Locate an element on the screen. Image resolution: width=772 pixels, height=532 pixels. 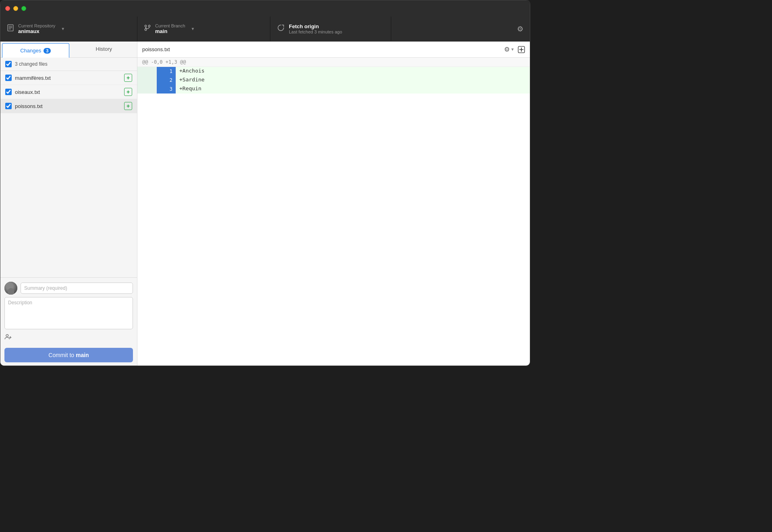
tabs: Changes 3 History is located at coordinates (68, 50).